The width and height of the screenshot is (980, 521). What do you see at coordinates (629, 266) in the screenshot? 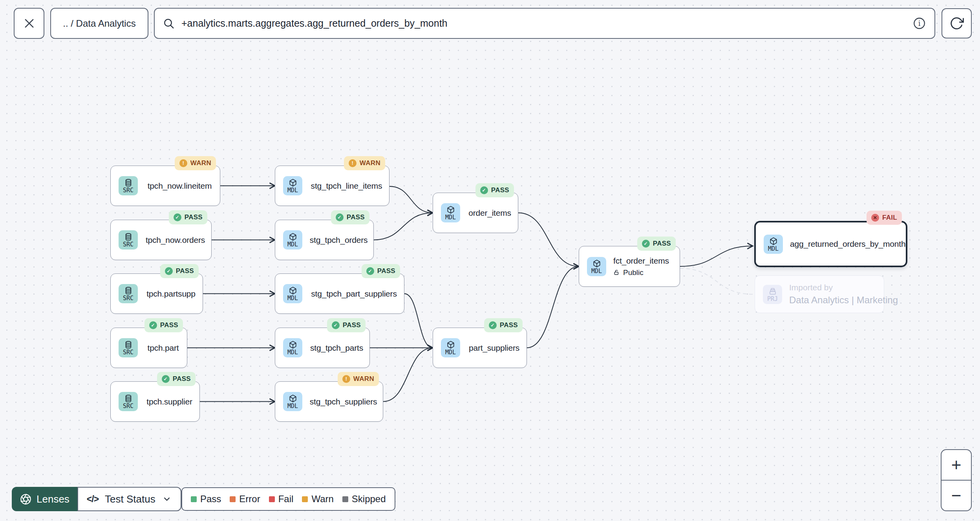
I see `node-fct_order_items: MDLfct_order_itemsPublic✓PASS` at bounding box center [629, 266].